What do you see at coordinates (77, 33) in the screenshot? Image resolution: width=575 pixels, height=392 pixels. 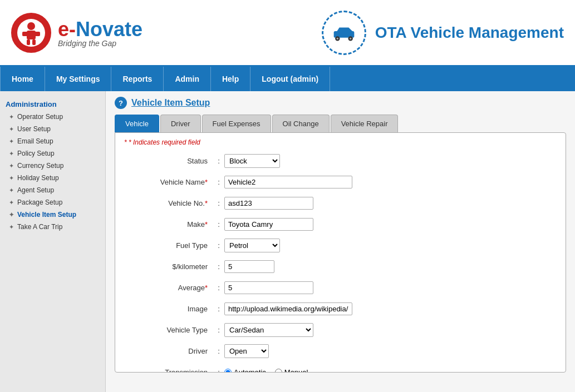 I see `logo-left: e-Novate Bridging the Gap` at bounding box center [77, 33].